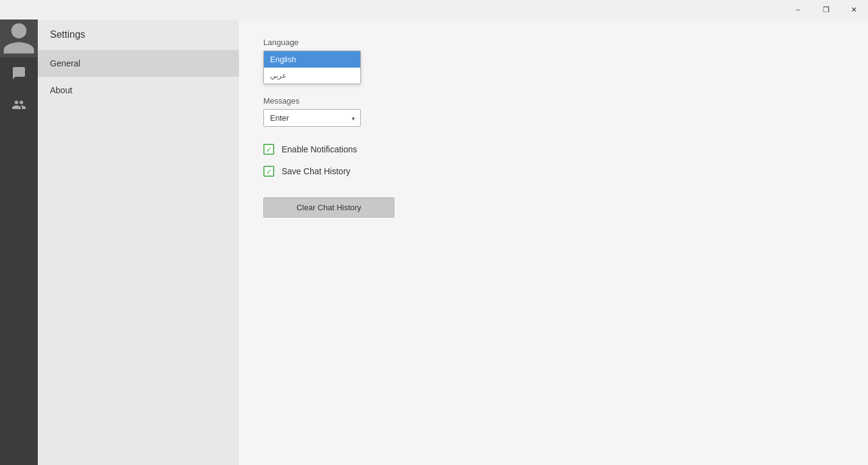 The width and height of the screenshot is (868, 465). I want to click on checkbox-section: ✓ Enable Notifications ✓ Save Chat Histo…, so click(553, 160).